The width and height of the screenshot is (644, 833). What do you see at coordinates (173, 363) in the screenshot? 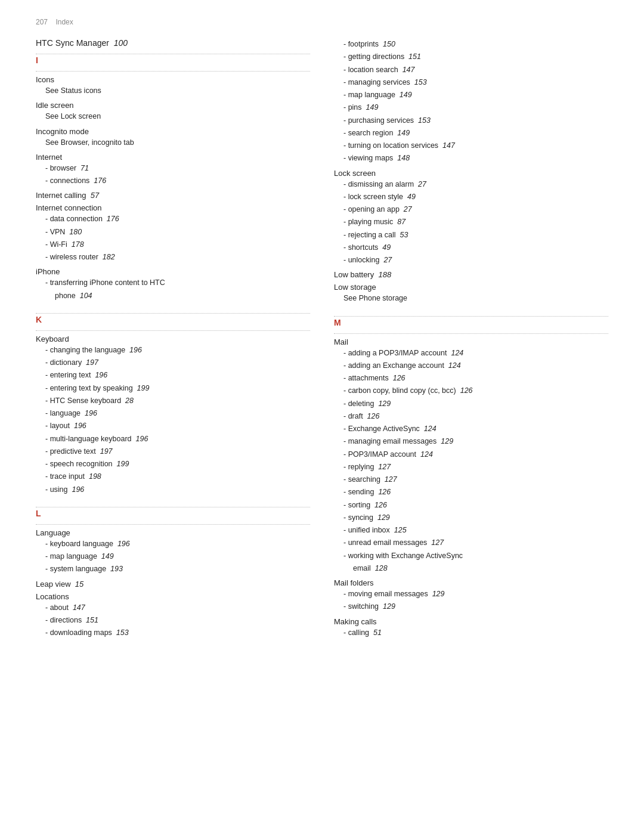
I see `entry-keyboard-dictionary: - dictionary 197` at bounding box center [173, 363].